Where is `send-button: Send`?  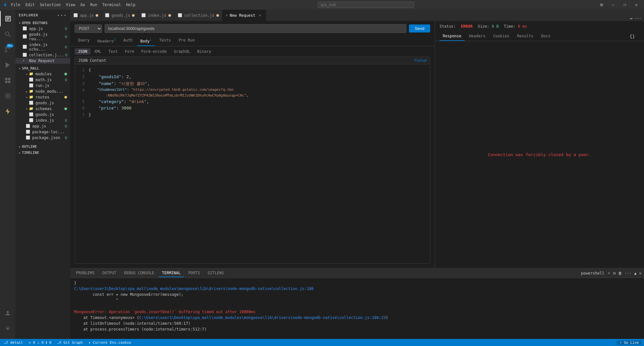
send-button: Send is located at coordinates (420, 28).